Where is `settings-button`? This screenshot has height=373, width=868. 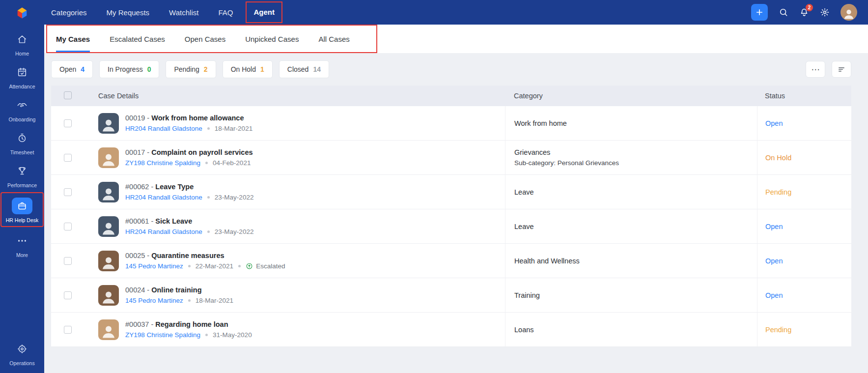 settings-button is located at coordinates (825, 12).